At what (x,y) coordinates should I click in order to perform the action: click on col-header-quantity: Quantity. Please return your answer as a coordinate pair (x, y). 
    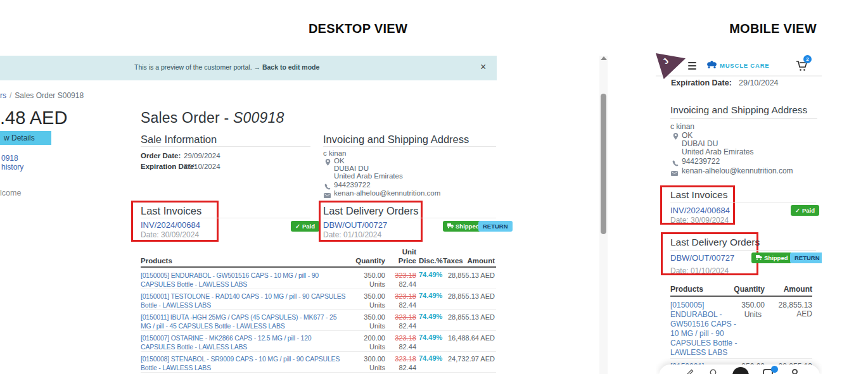
    Looking at the image, I should click on (364, 261).